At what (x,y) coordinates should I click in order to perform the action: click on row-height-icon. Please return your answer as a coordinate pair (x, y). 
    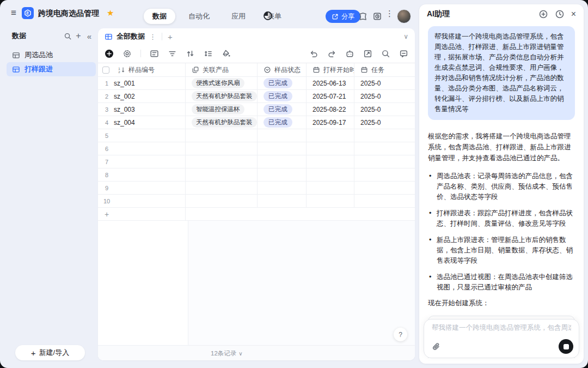
    Looking at the image, I should click on (208, 53).